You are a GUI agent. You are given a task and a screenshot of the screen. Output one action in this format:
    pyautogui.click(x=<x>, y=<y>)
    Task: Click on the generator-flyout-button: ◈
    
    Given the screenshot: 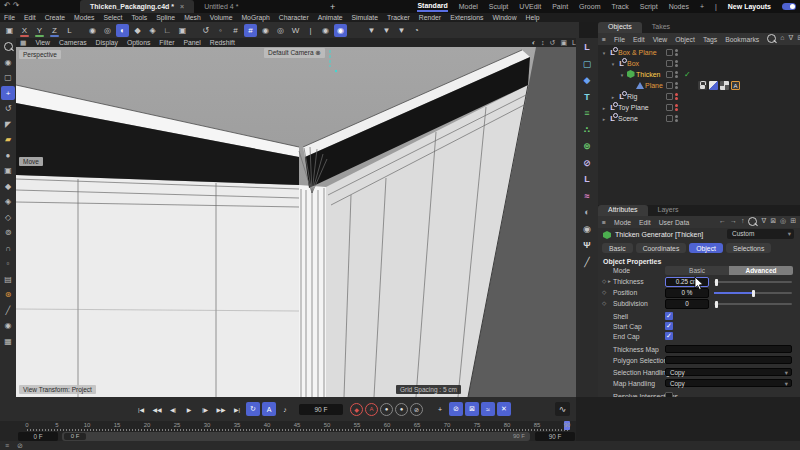 What is the action you would take?
    pyautogui.click(x=152, y=30)
    